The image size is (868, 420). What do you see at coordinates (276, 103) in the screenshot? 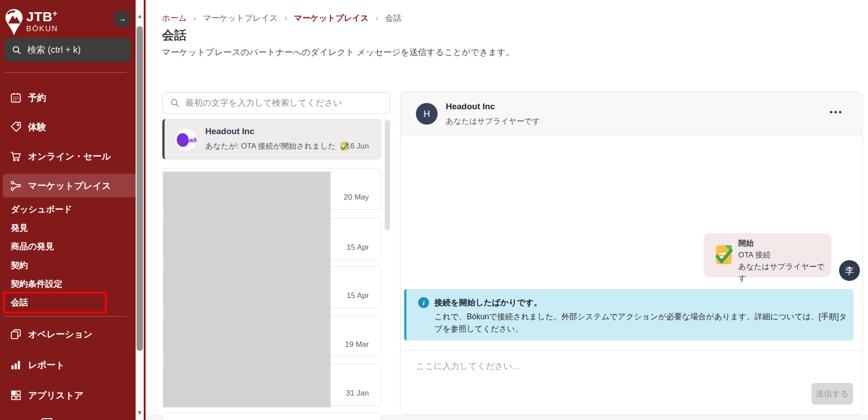
I see `conversation-search` at bounding box center [276, 103].